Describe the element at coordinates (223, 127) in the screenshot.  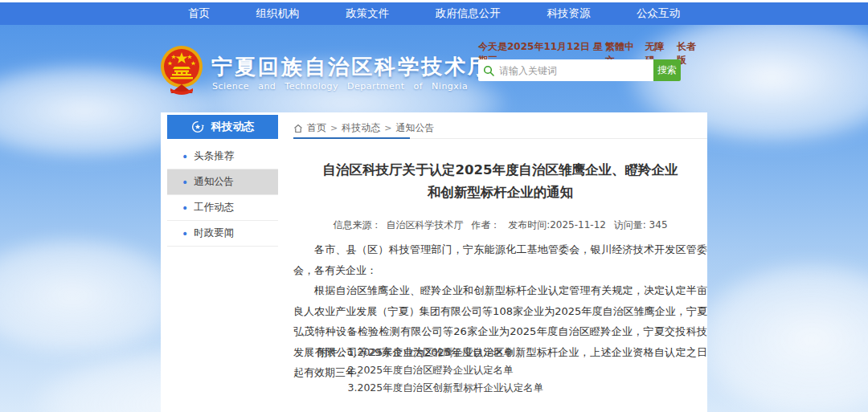
I see `sidebar-header: 科技动态` at that location.